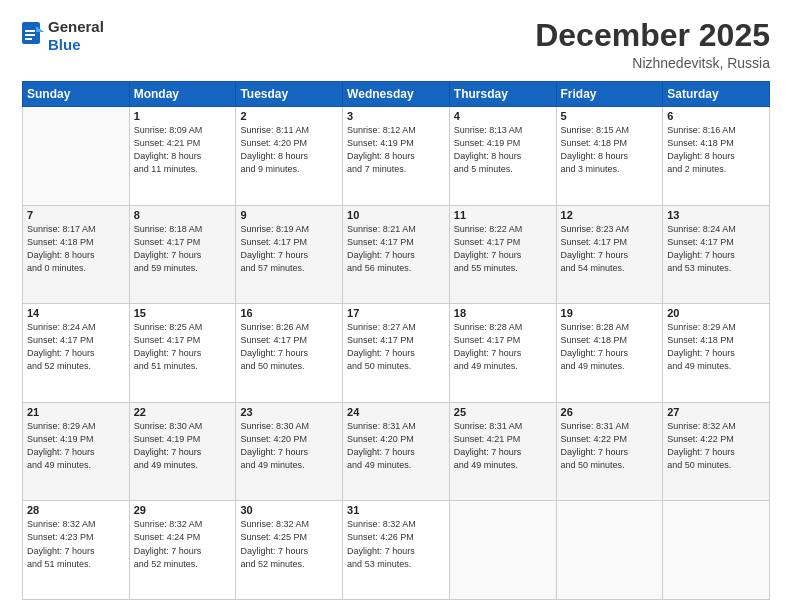  I want to click on day-info: Sunrise: 8:24 AM Sunset: 4:17 PM Dayligh…, so click(716, 249).